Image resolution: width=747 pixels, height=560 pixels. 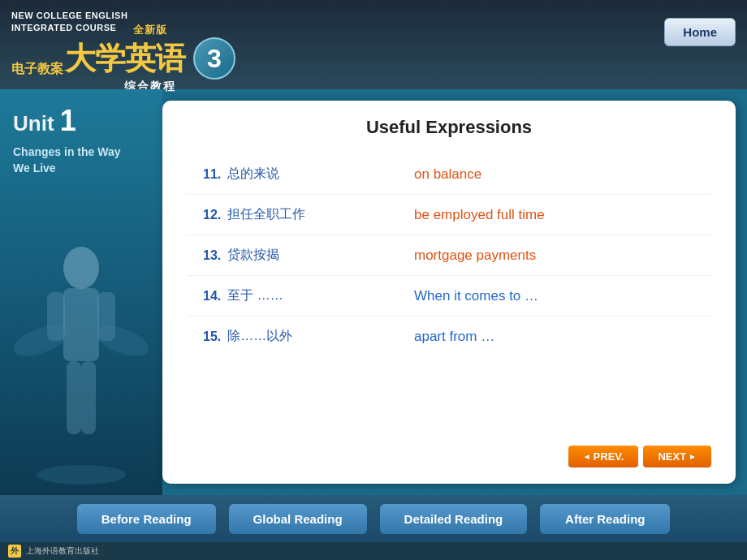 What do you see at coordinates (150, 58) in the screenshot?
I see `logo-main: 大学英语 3` at bounding box center [150, 58].